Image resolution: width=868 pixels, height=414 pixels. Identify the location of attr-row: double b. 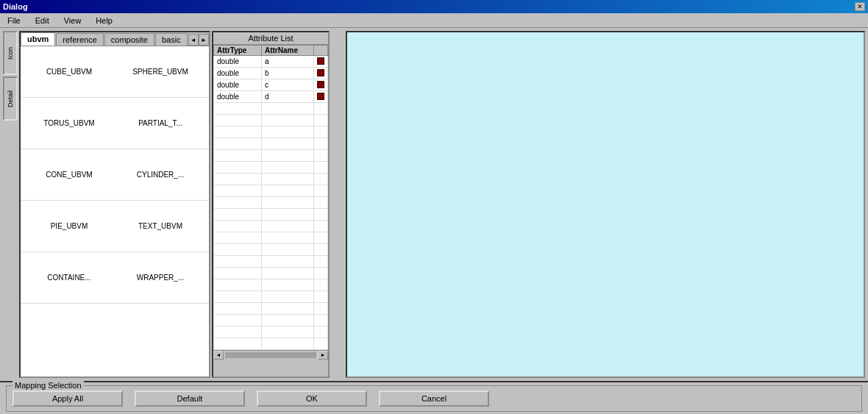
(271, 74).